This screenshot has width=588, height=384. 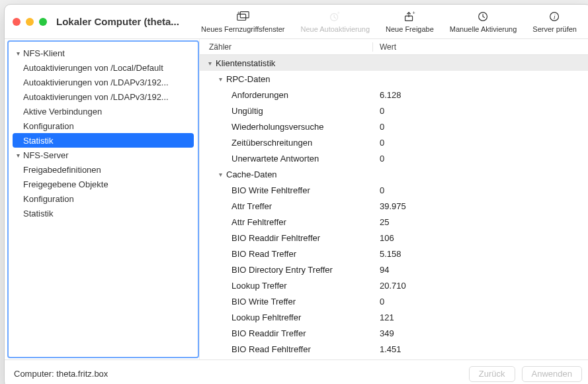 I want to click on table-row: BIO Directory Entry Treffer94, so click(x=394, y=269).